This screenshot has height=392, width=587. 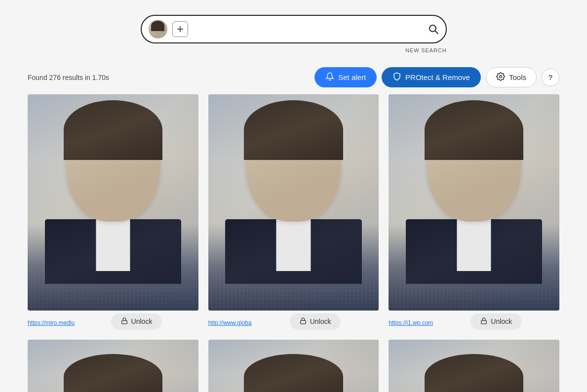 What do you see at coordinates (426, 50) in the screenshot?
I see `new-search-link: NEW SEARCH` at bounding box center [426, 50].